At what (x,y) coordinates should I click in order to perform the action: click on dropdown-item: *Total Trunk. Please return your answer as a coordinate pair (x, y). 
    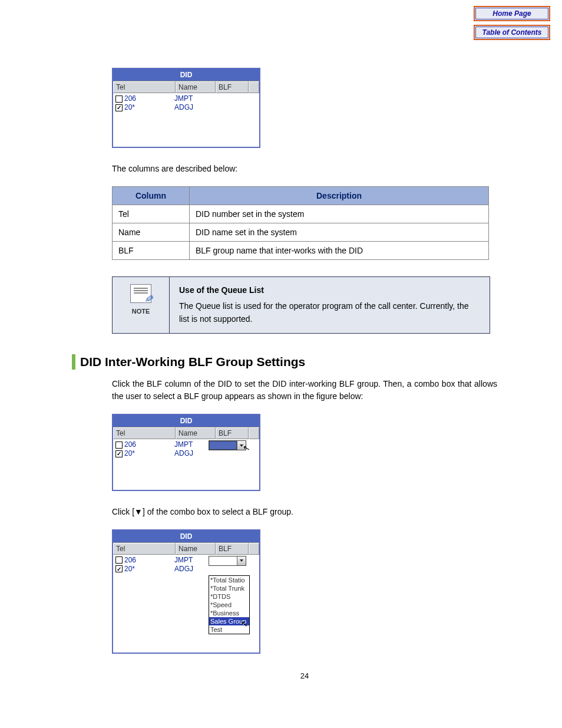
    Looking at the image, I should click on (229, 588).